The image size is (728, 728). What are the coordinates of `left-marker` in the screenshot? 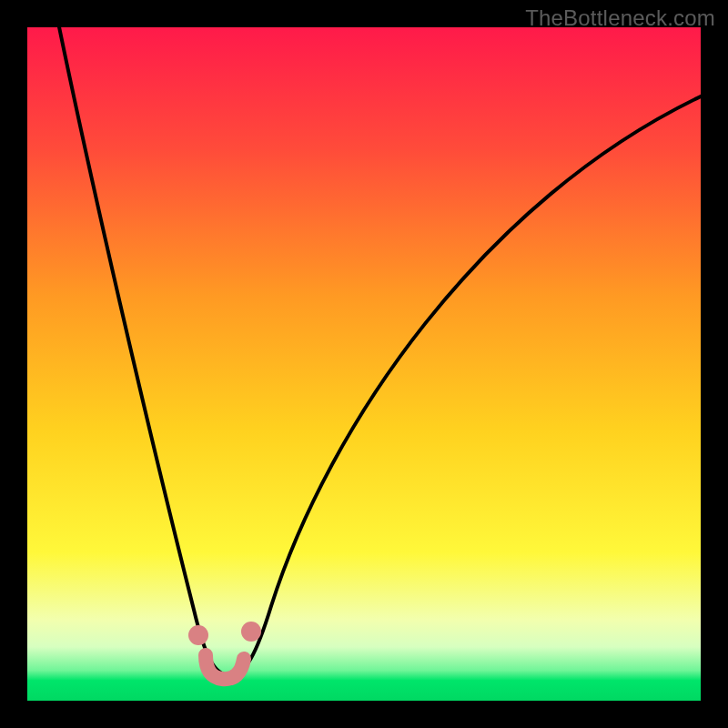 It's located at (198, 635).